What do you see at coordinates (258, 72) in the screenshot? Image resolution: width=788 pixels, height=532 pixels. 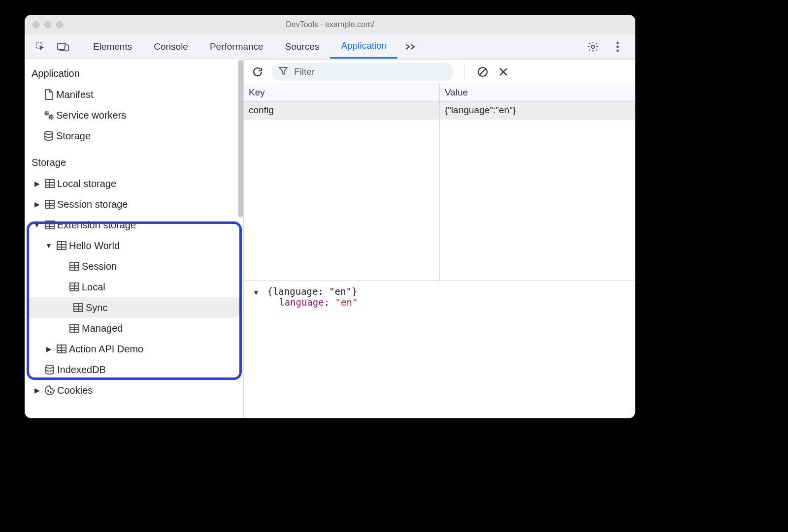 I see `refresh-icon` at bounding box center [258, 72].